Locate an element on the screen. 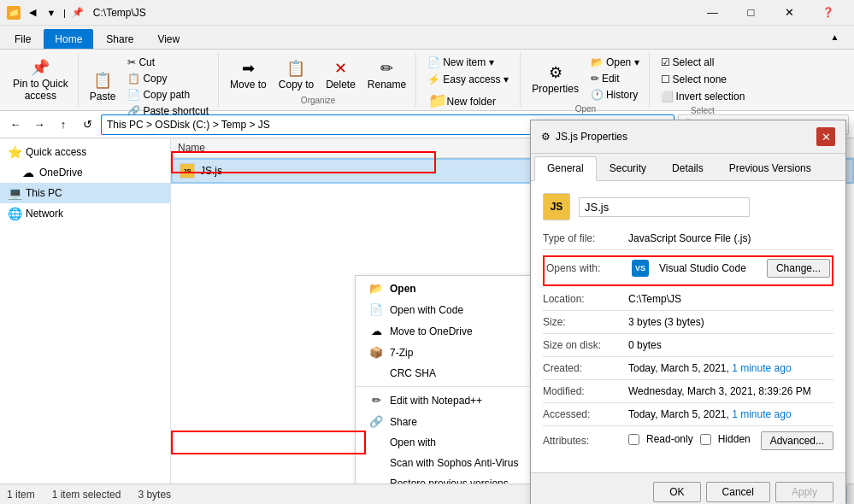 This screenshot has height=504, width=854. ctx-7zip: 📦 7-Zip ► is located at coordinates (453, 352).